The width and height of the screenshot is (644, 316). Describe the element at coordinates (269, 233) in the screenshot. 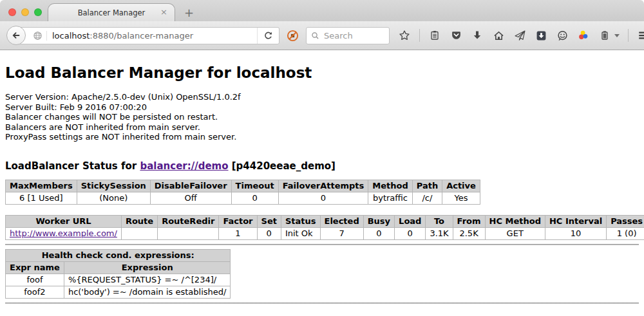

I see `set-cell: 0` at that location.